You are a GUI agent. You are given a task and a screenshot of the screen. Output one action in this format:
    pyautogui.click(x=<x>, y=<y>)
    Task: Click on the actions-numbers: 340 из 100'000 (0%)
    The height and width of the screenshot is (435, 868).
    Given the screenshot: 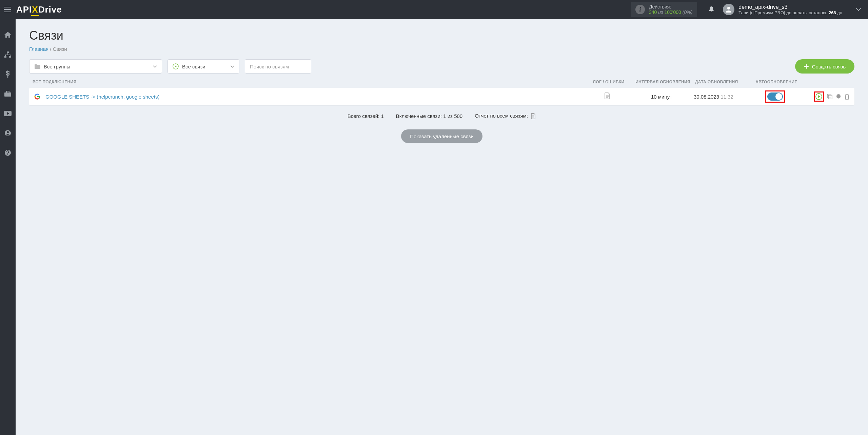 What is the action you would take?
    pyautogui.click(x=671, y=12)
    